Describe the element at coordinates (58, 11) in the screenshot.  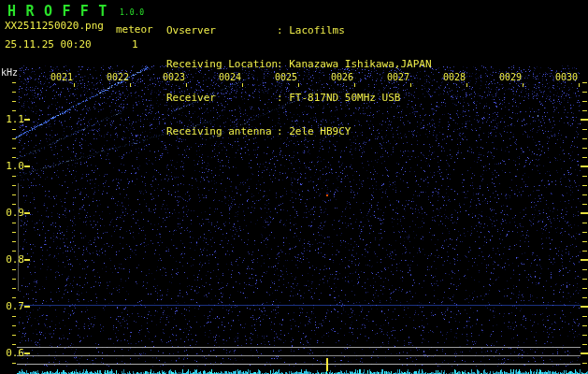
I see `app-title: H R O F F T` at that location.